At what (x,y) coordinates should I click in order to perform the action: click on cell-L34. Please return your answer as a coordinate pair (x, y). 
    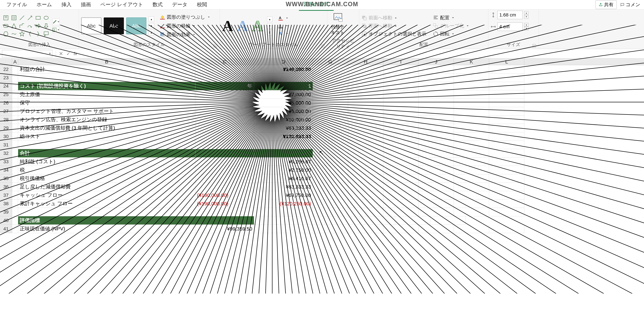
    Looking at the image, I should click on (506, 170).